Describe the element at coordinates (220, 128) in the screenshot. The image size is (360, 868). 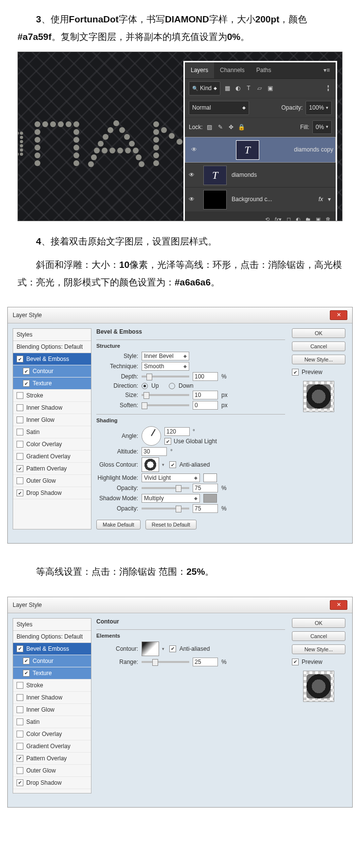
I see `lock-paint-icon: ✎` at that location.